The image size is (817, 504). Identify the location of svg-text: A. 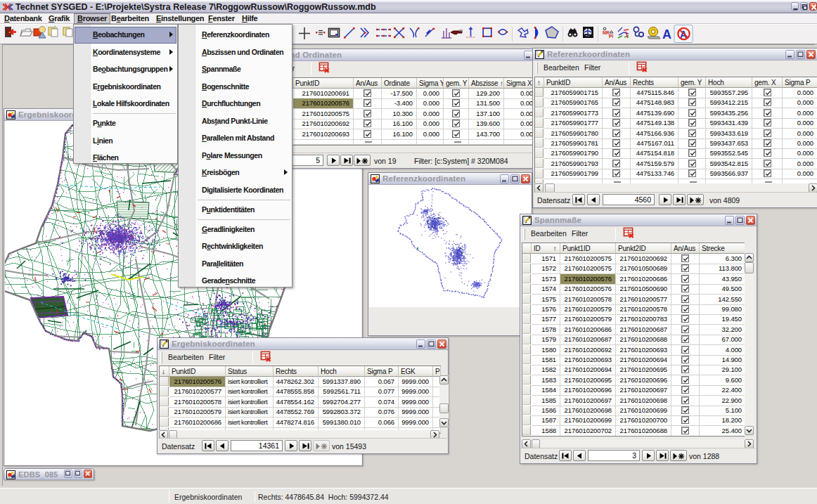
(667, 34).